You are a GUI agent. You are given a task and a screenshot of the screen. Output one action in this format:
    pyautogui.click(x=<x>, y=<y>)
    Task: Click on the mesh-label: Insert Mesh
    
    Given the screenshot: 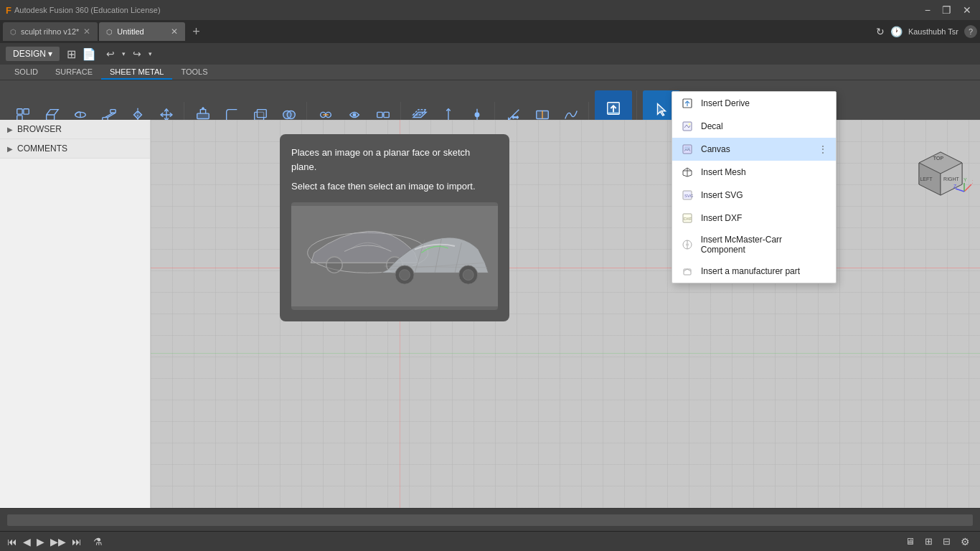 What is the action you would take?
    pyautogui.click(x=723, y=172)
    